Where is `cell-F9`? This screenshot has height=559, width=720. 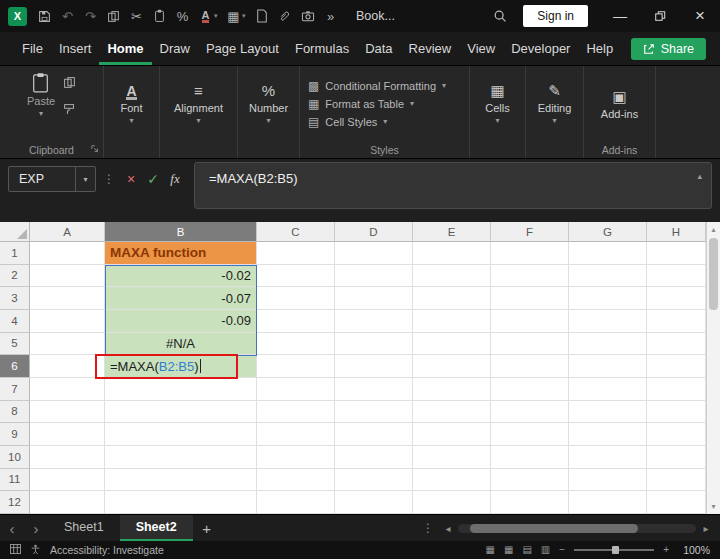 cell-F9 is located at coordinates (530, 434).